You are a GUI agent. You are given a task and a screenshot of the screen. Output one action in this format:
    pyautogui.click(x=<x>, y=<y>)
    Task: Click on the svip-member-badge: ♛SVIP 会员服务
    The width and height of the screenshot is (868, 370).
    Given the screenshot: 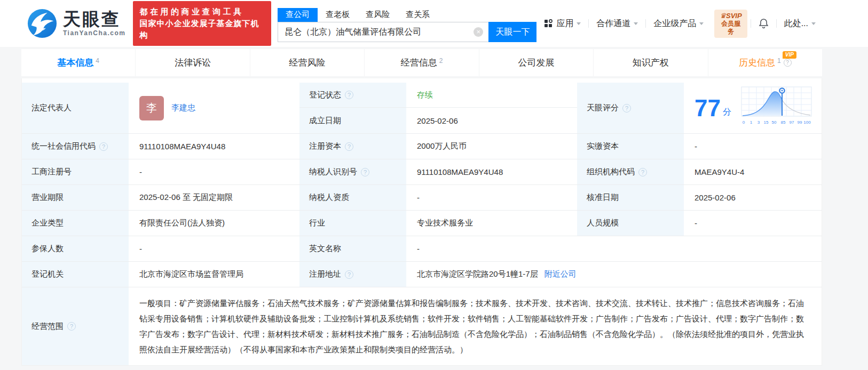 What is the action you would take?
    pyautogui.click(x=731, y=23)
    